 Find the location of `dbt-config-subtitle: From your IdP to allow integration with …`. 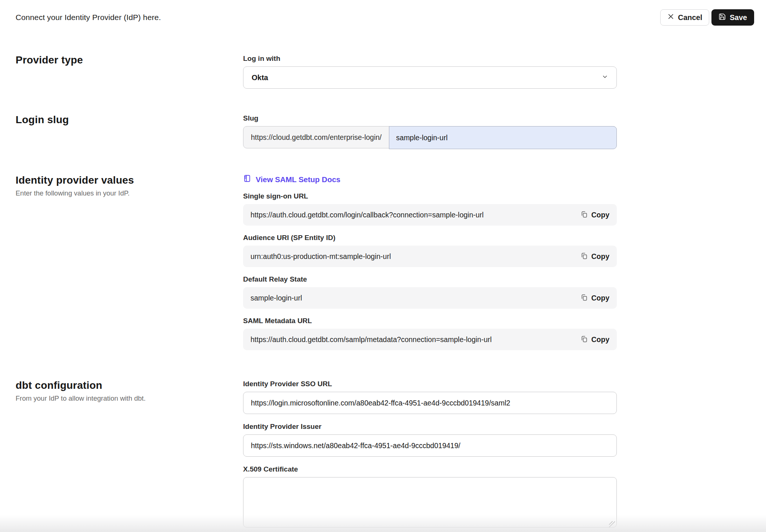

dbt-config-subtitle: From your IdP to allow integration with … is located at coordinates (129, 398).